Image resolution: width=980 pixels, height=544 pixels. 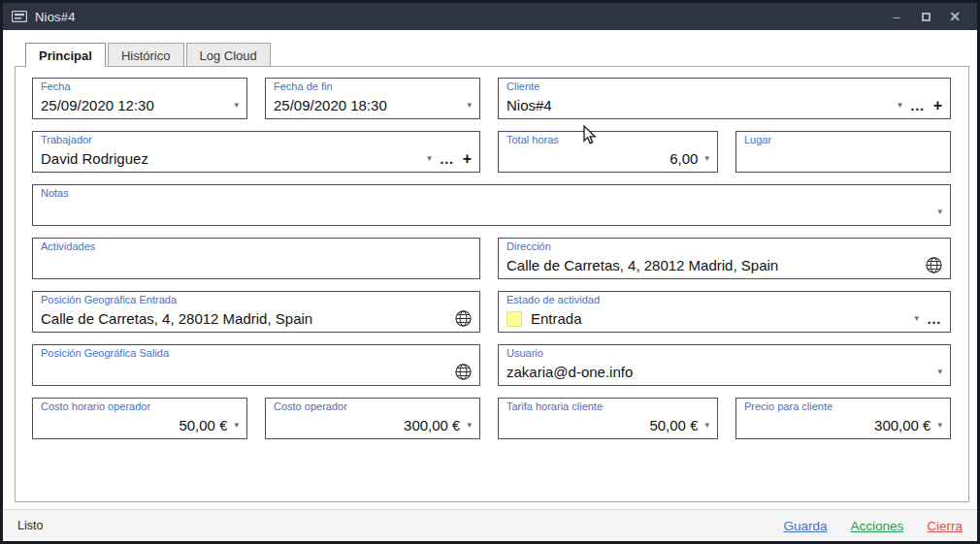 What do you see at coordinates (30, 526) in the screenshot?
I see `status-text: Listo` at bounding box center [30, 526].